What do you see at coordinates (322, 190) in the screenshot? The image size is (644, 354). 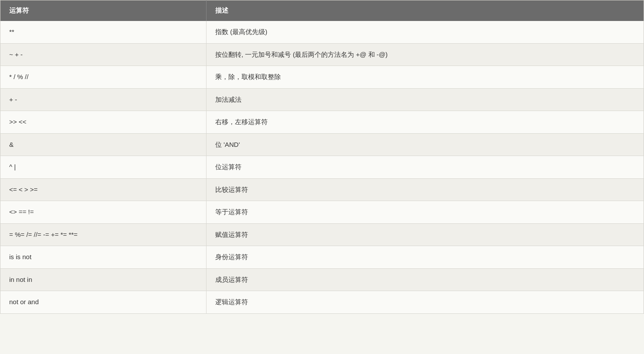 I see `table-row: <= < > >=比较运算符` at bounding box center [322, 190].